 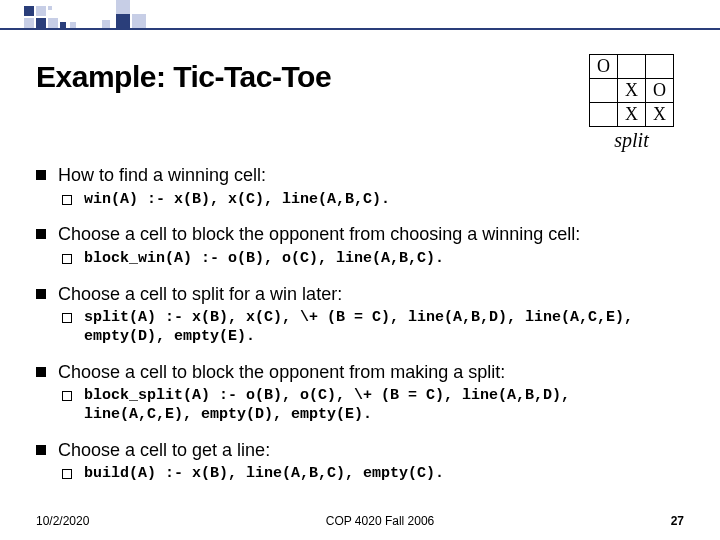 What do you see at coordinates (380, 521) in the screenshot?
I see `footer-course: COP 4020 Fall 2006` at bounding box center [380, 521].